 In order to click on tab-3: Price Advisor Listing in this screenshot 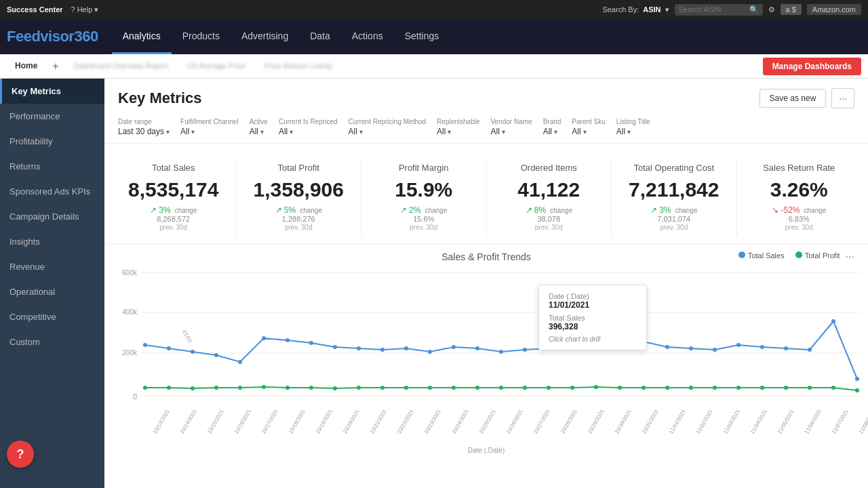, I will do `click(298, 66)`.